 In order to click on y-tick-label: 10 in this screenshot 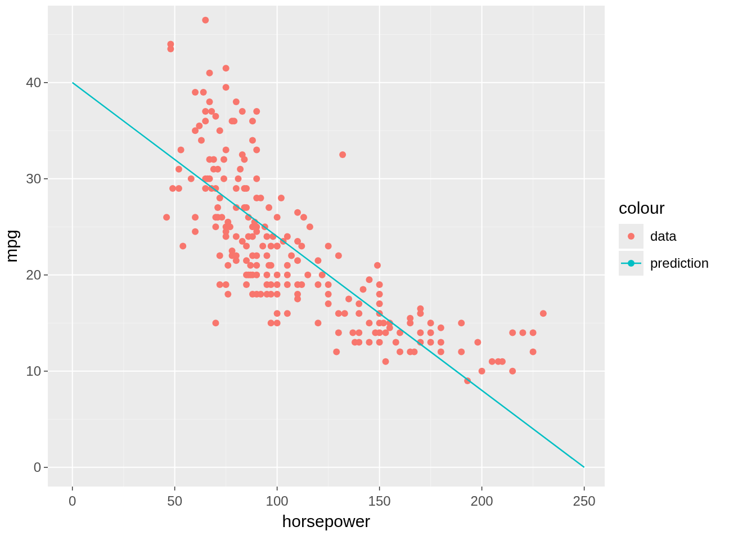, I will do `click(34, 371)`.